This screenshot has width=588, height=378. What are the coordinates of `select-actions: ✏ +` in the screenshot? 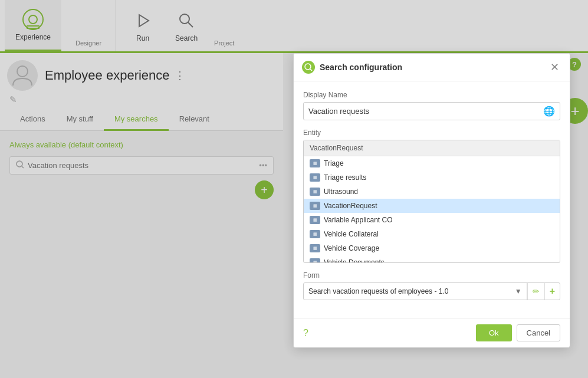 It's located at (543, 291).